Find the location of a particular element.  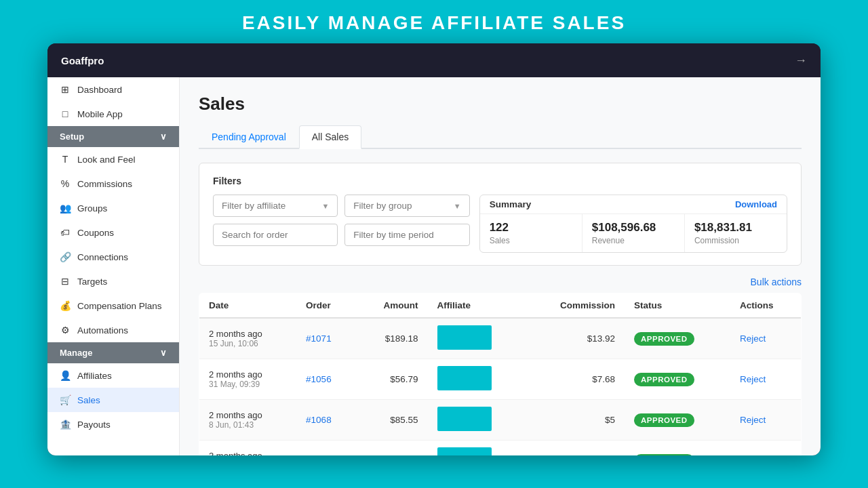

sidebar-label-sales: Sales is located at coordinates (89, 400).